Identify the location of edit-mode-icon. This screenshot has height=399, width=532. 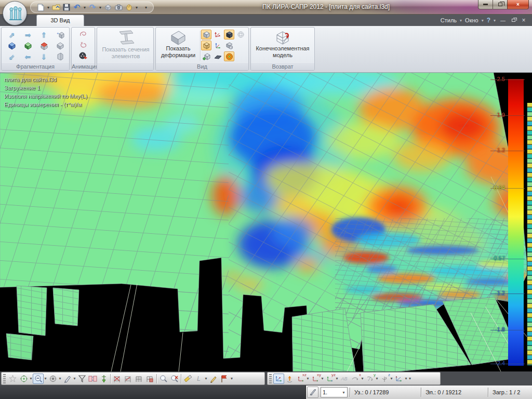
(313, 392).